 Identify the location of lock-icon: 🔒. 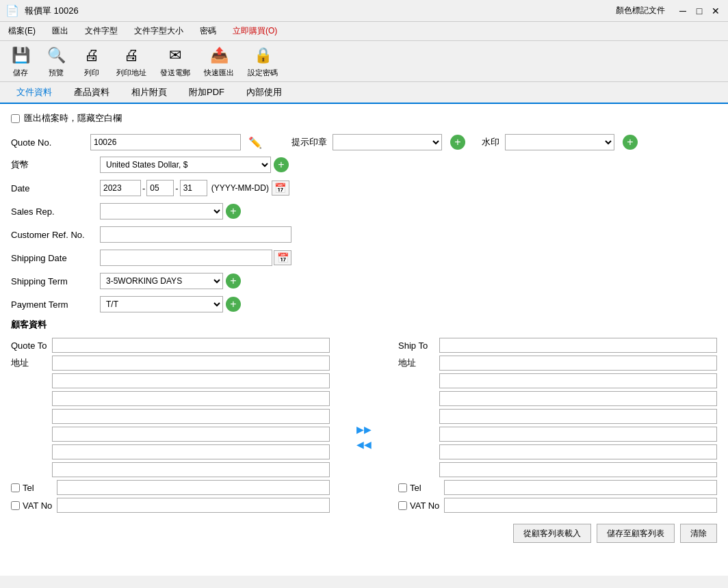
(263, 55).